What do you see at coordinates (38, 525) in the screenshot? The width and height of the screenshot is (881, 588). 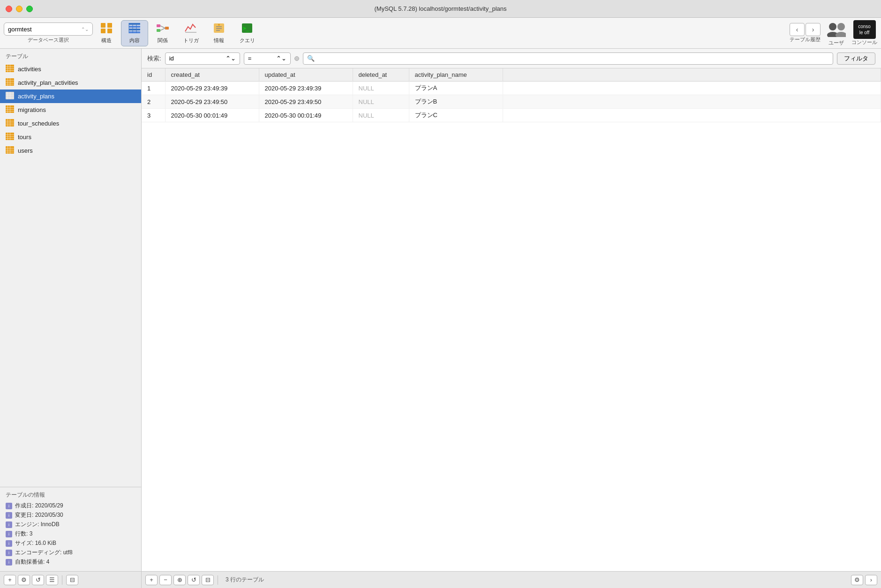 I see `info-engine-label: エンジン: InnoDB` at bounding box center [38, 525].